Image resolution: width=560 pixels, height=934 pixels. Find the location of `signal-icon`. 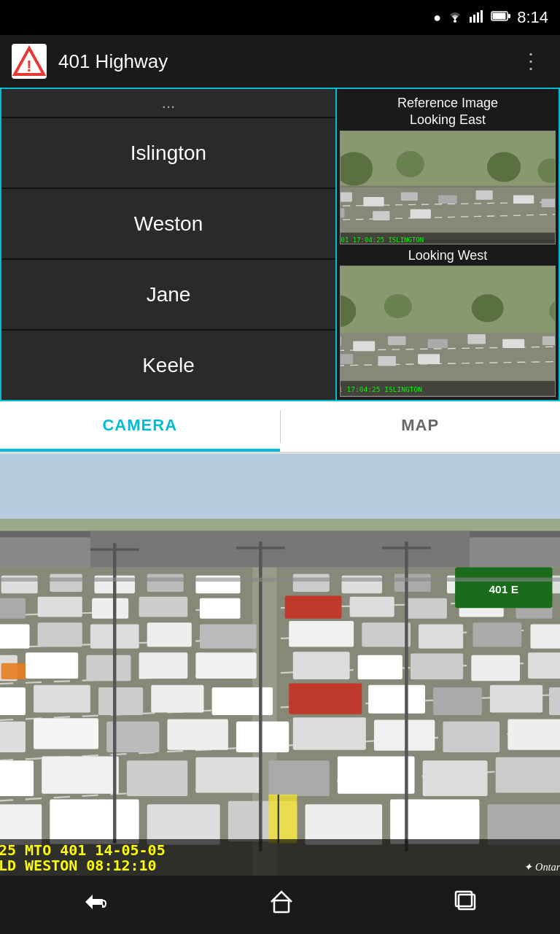

signal-icon is located at coordinates (477, 18).